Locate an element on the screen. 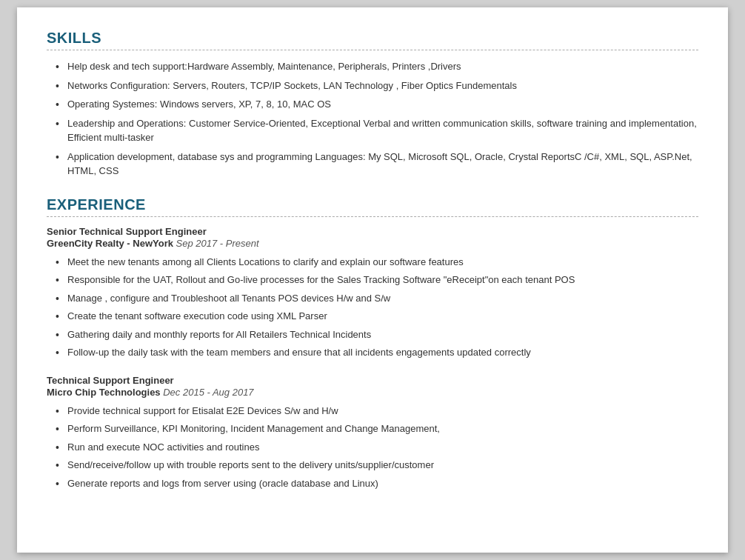 This screenshot has height=560, width=745. job-company-0: GreenCity Realty - NewYork is located at coordinates (110, 243).